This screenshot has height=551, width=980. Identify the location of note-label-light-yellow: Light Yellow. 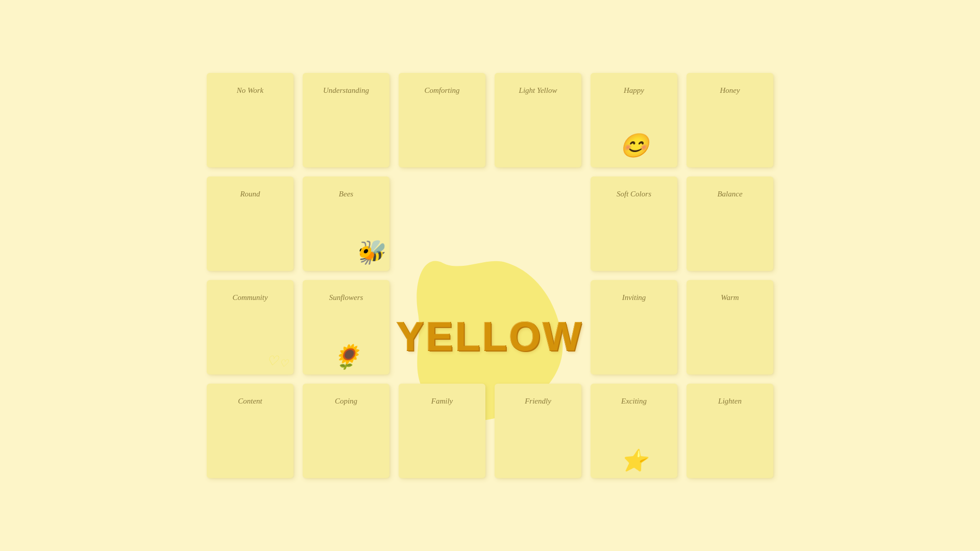
(538, 91).